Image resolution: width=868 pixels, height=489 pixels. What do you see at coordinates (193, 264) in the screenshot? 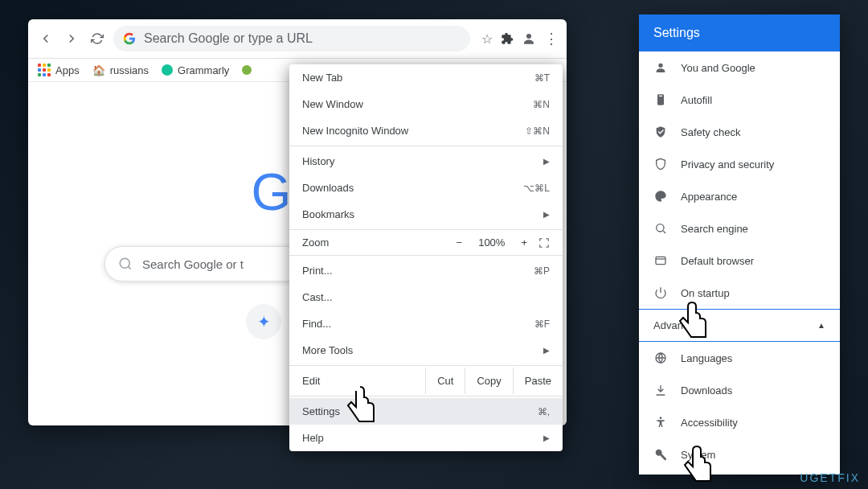
I see `search-placeholder: Search Google or t` at bounding box center [193, 264].